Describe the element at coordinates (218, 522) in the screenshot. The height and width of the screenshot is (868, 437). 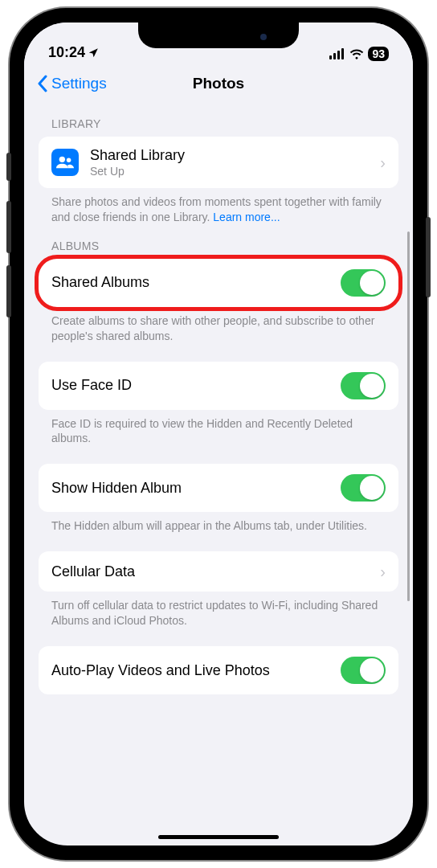
I see `hidden-album-footer: The Hidden album will appear in the Albu…` at that location.